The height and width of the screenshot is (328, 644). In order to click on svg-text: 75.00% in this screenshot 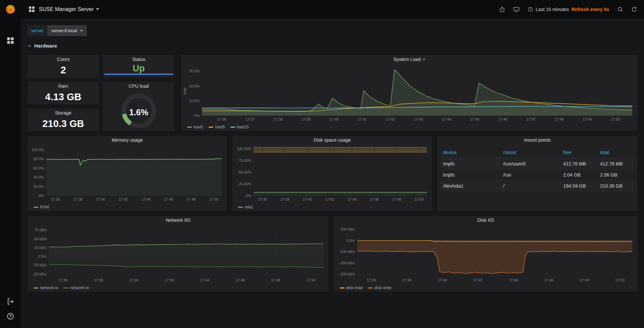, I will do `click(245, 160)`.